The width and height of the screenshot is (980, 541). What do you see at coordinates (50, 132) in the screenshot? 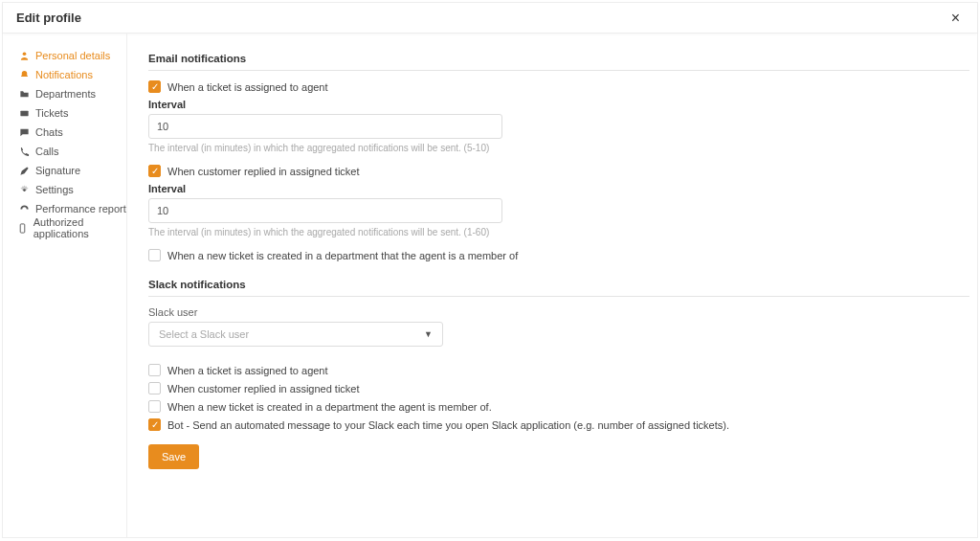
I see `sidebar-item-label: Chats` at bounding box center [50, 132].